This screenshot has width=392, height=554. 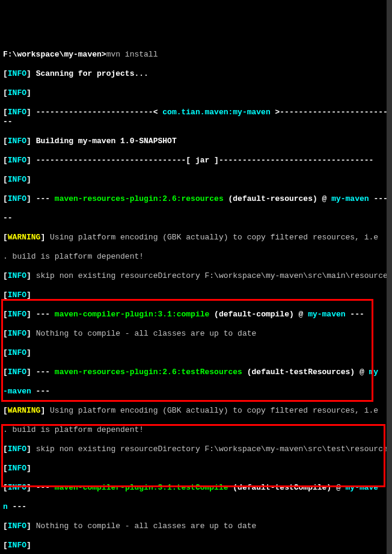 I want to click on plugin-name: maven-resources-plugin:2.6:testResources, so click(x=149, y=372).